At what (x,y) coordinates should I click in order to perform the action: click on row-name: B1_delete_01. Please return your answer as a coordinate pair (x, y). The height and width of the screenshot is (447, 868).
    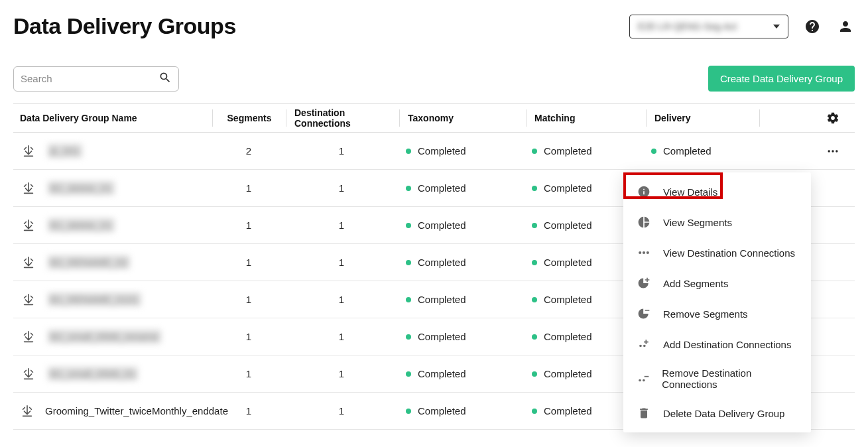
    Looking at the image, I should click on (81, 225).